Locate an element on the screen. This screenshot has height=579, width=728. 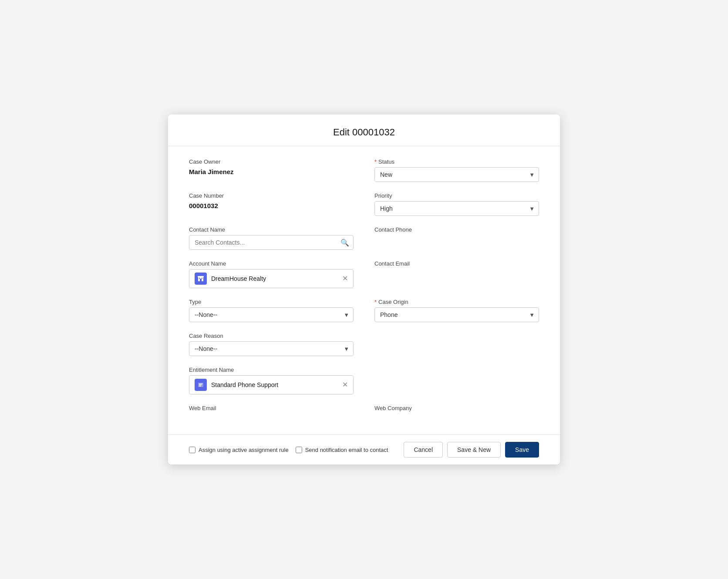
row-case-reason: Case Reason --None-- Installation User E… is located at coordinates (364, 344).